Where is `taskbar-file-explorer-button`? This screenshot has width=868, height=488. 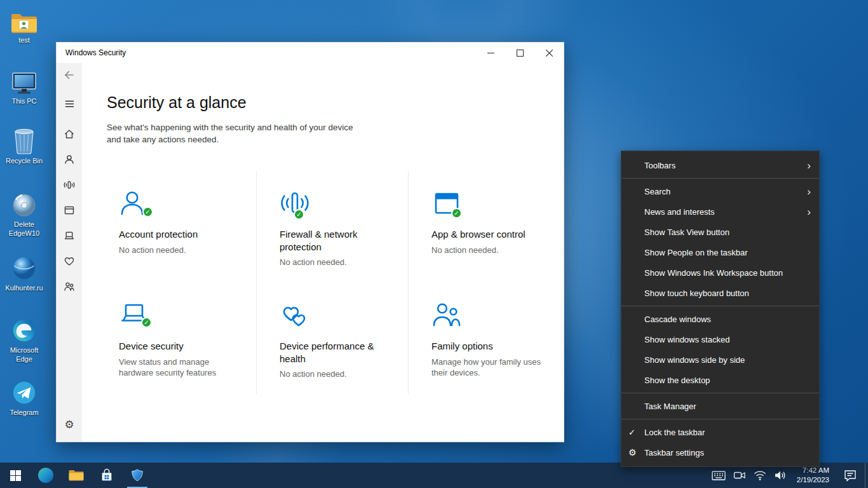
taskbar-file-explorer-button is located at coordinates (76, 475).